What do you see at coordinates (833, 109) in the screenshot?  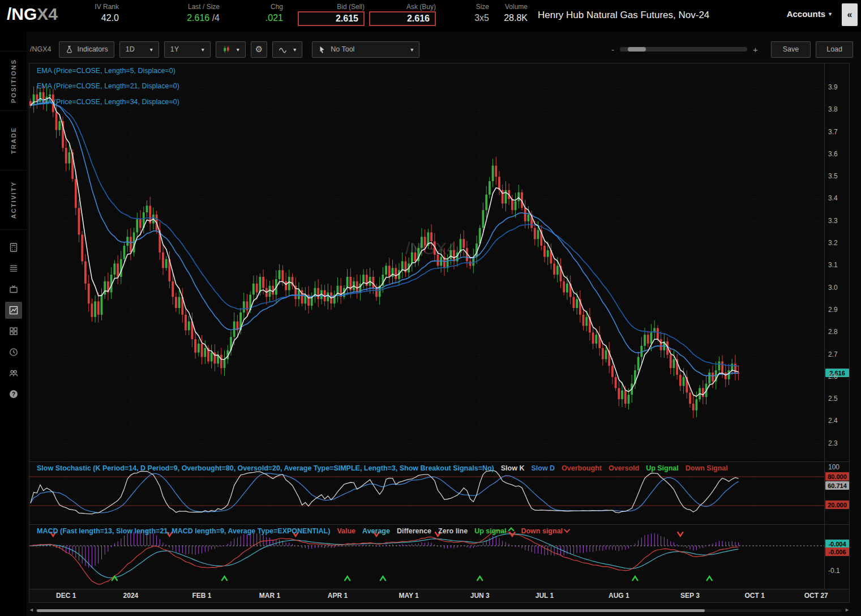 I see `price-axis-label: 3.8` at bounding box center [833, 109].